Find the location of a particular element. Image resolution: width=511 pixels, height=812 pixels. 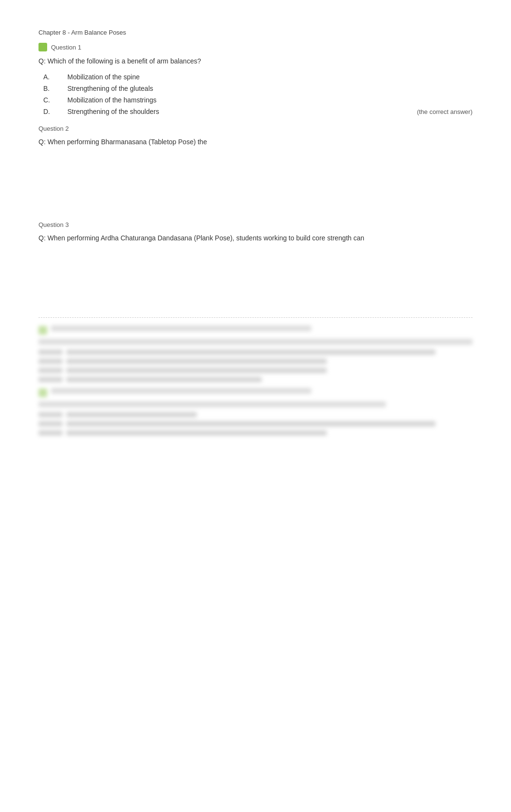

answer-1-b-text: Strengthening of the gluteals is located at coordinates (270, 88).